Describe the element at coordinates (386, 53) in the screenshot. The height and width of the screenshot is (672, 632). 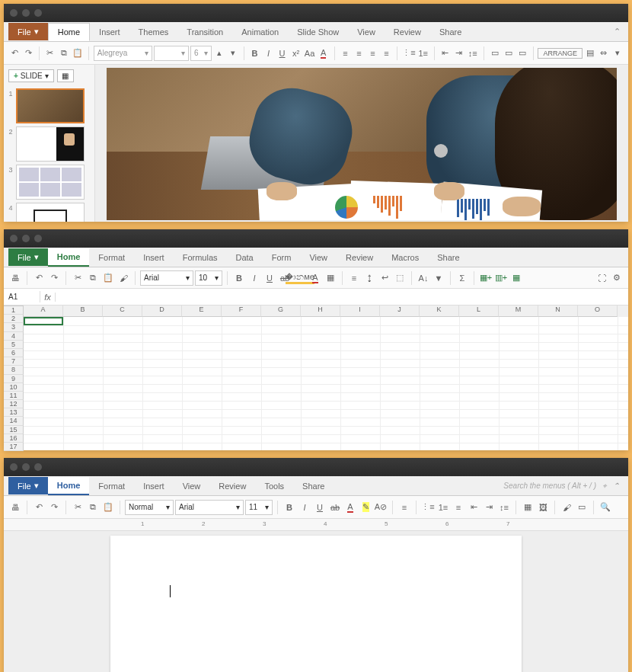
I see `align-justify-icon: ≡` at that location.